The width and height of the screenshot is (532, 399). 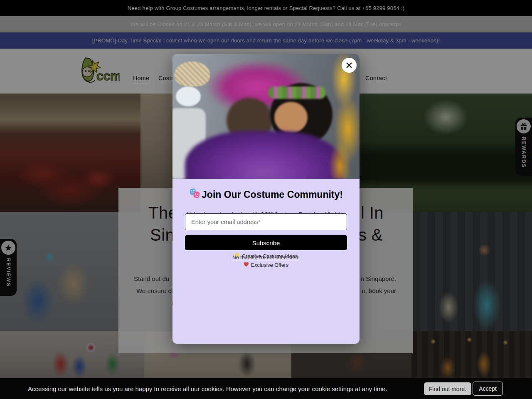 What do you see at coordinates (246, 265) in the screenshot?
I see `heart-icon` at bounding box center [246, 265].